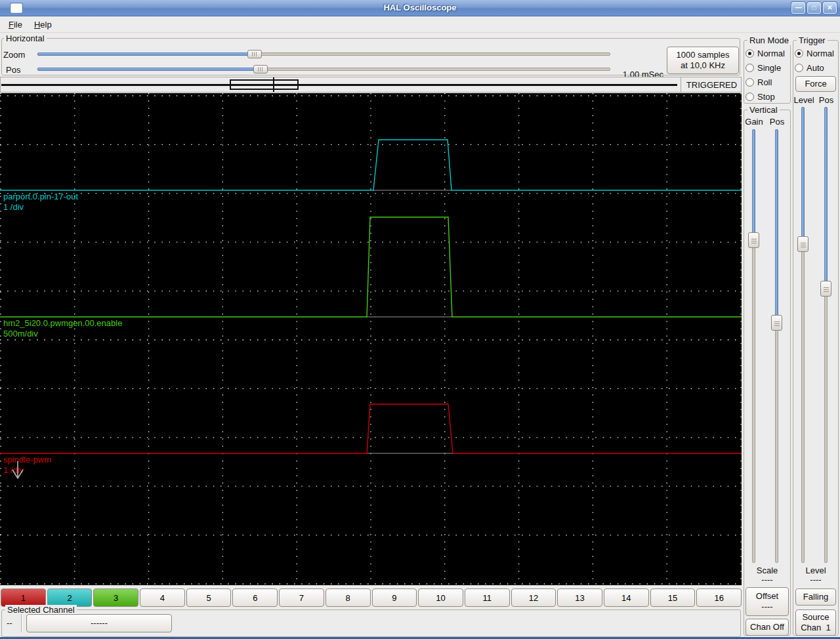 The image size is (840, 639). Describe the element at coordinates (816, 84) in the screenshot. I see `force-button: Force` at that location.